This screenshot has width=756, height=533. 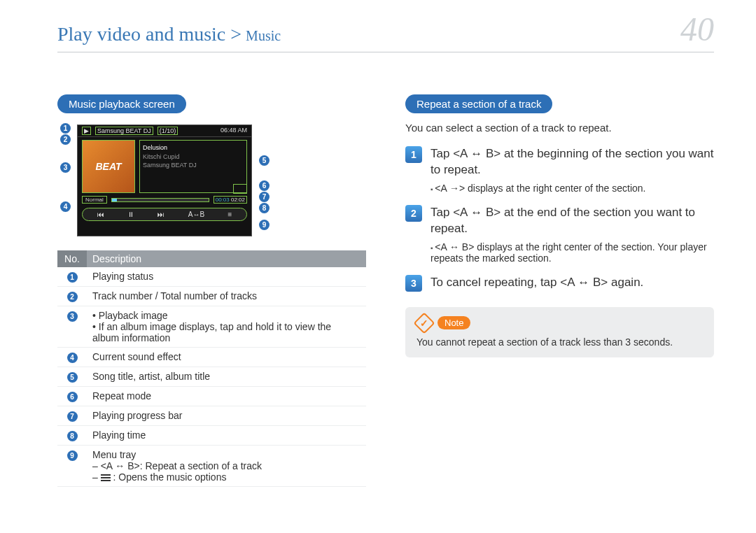 I want to click on clock: 06:48 AM, so click(x=234, y=131).